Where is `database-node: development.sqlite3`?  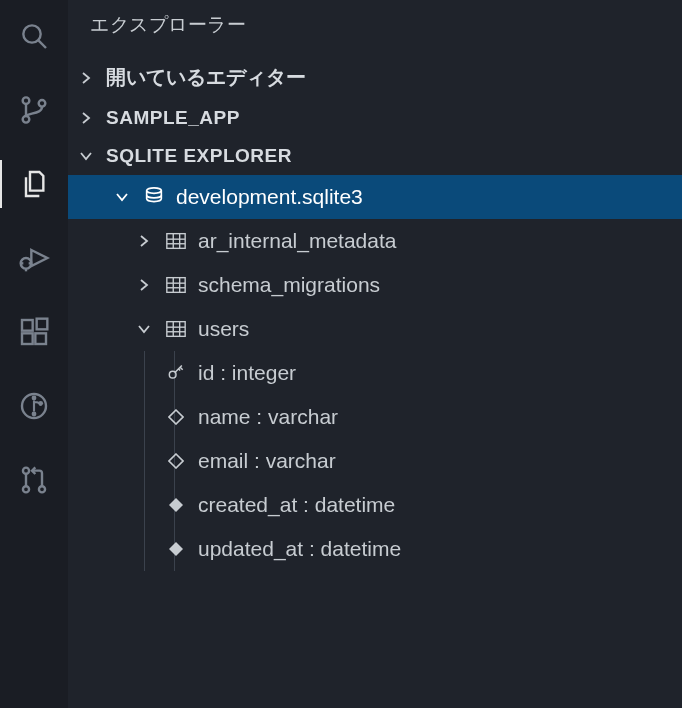 database-node: development.sqlite3 is located at coordinates (375, 197).